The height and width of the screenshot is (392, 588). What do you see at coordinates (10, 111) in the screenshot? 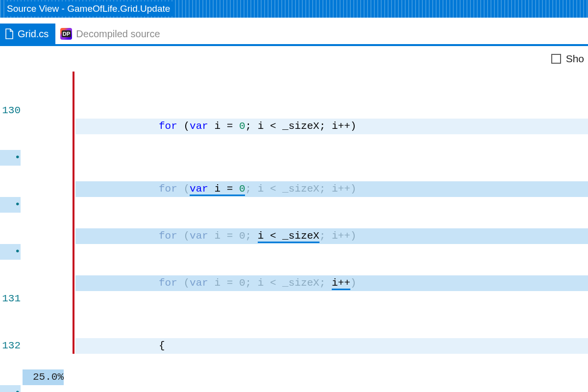
I see `line-number: 130` at bounding box center [10, 111].